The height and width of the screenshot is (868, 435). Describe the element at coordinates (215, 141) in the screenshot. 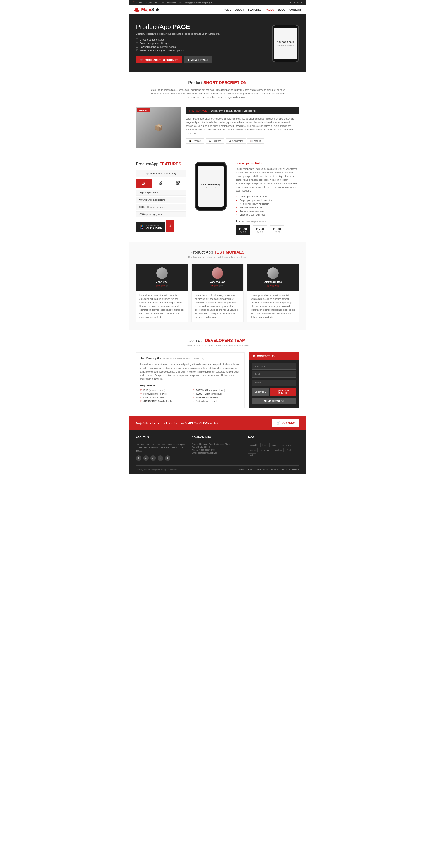

I see `tab-earpods: 🎧 EarPods` at that location.